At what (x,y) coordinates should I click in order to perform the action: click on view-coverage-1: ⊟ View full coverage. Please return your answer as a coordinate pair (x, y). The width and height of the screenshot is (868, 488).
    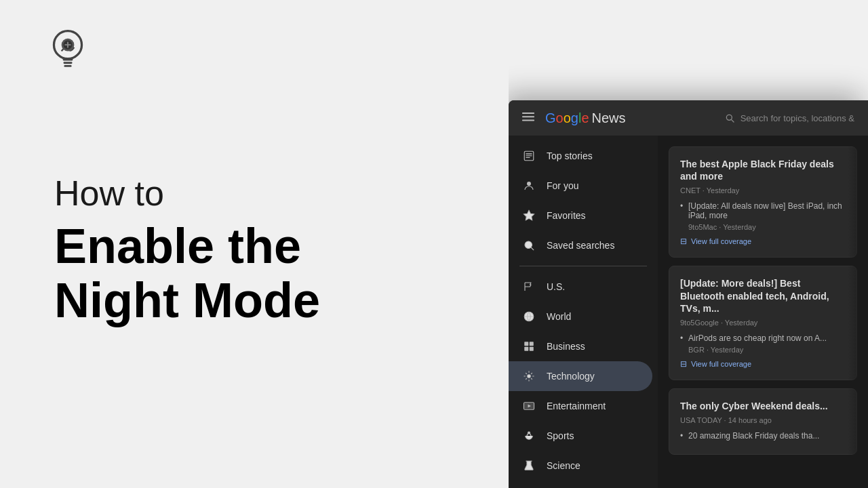
    Looking at the image, I should click on (763, 241).